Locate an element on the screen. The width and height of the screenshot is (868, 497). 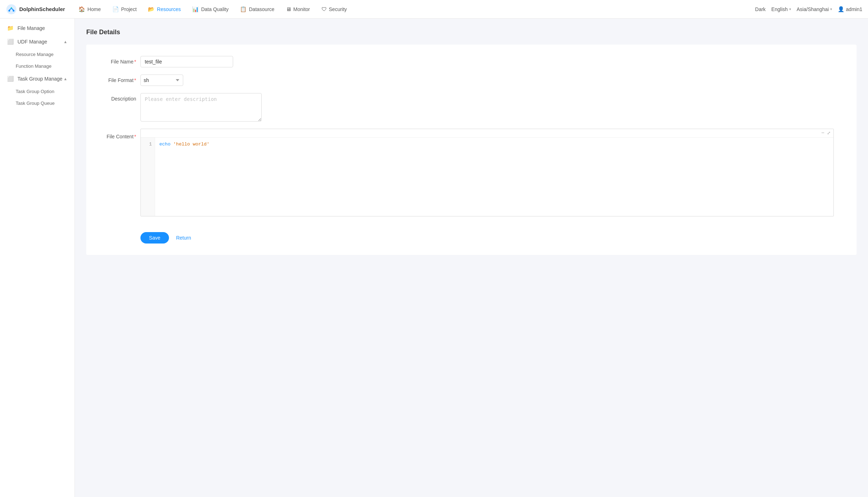
code-editor: — ⤢ 1 echo 'hello world' is located at coordinates (487, 173).